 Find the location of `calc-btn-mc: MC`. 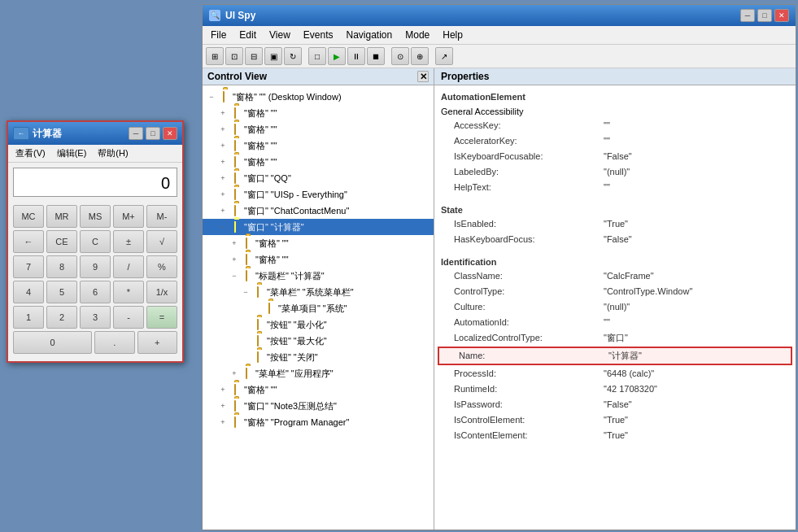

calc-btn-mc: MC is located at coordinates (28, 216).